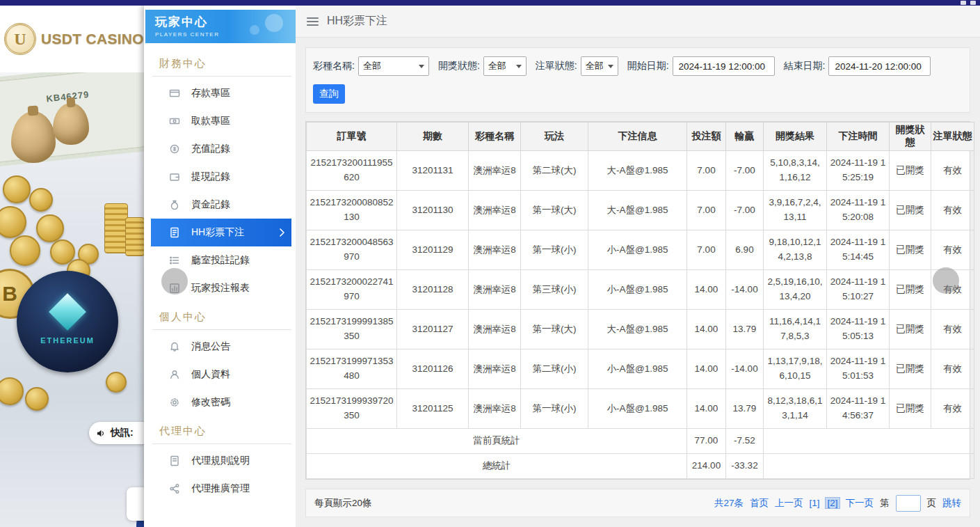  What do you see at coordinates (222, 63) in the screenshot?
I see `section-header-finance: 財務中心` at bounding box center [222, 63].